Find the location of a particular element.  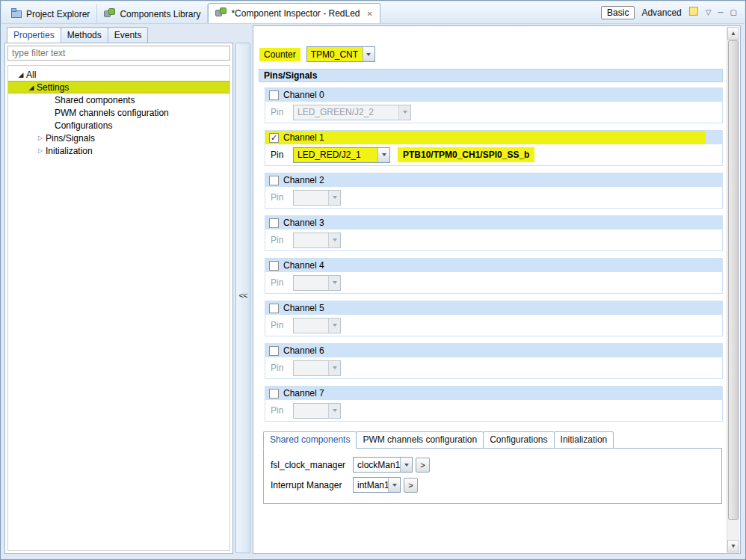

tab-label: *Component Inspector - RedLed is located at coordinates (295, 13).